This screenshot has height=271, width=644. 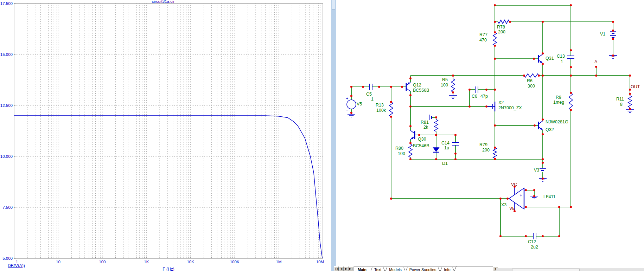 I want to click on component-label: D1, so click(x=445, y=163).